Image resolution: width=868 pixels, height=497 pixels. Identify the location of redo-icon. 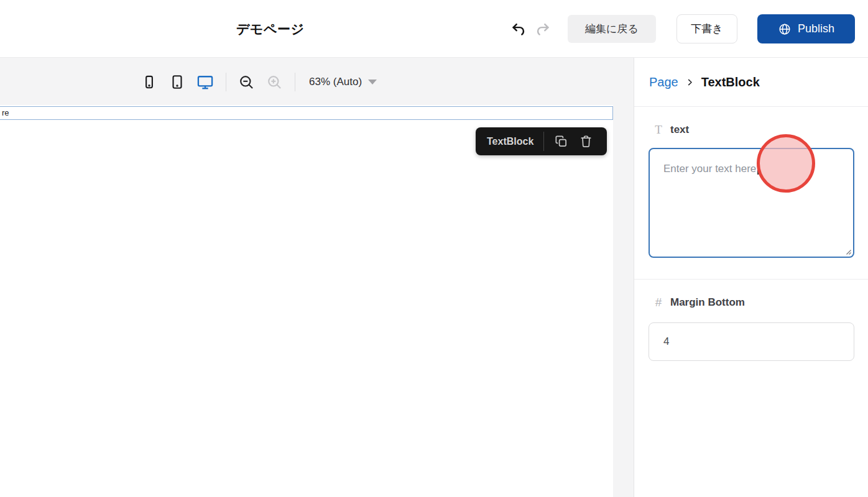
(543, 30).